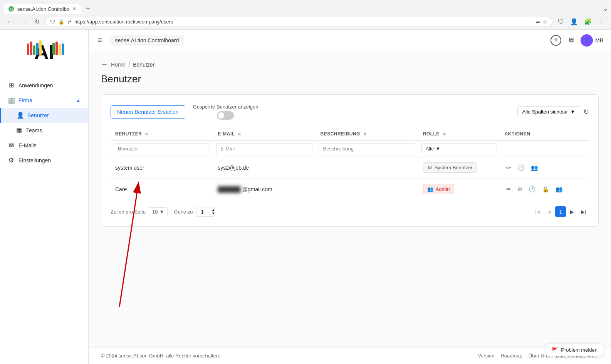  I want to click on display-button: 🖥, so click(571, 40).